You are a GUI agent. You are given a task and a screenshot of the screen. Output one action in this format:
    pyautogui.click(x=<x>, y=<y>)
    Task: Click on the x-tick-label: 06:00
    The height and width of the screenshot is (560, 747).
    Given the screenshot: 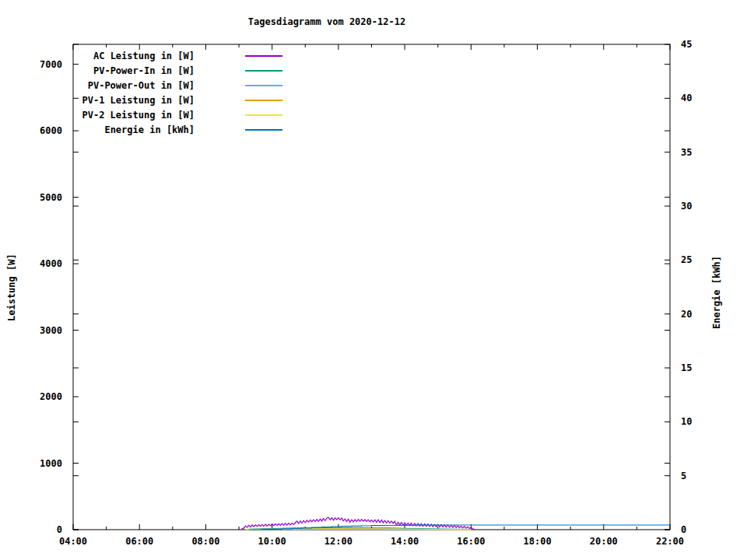 What is the action you would take?
    pyautogui.click(x=139, y=541)
    